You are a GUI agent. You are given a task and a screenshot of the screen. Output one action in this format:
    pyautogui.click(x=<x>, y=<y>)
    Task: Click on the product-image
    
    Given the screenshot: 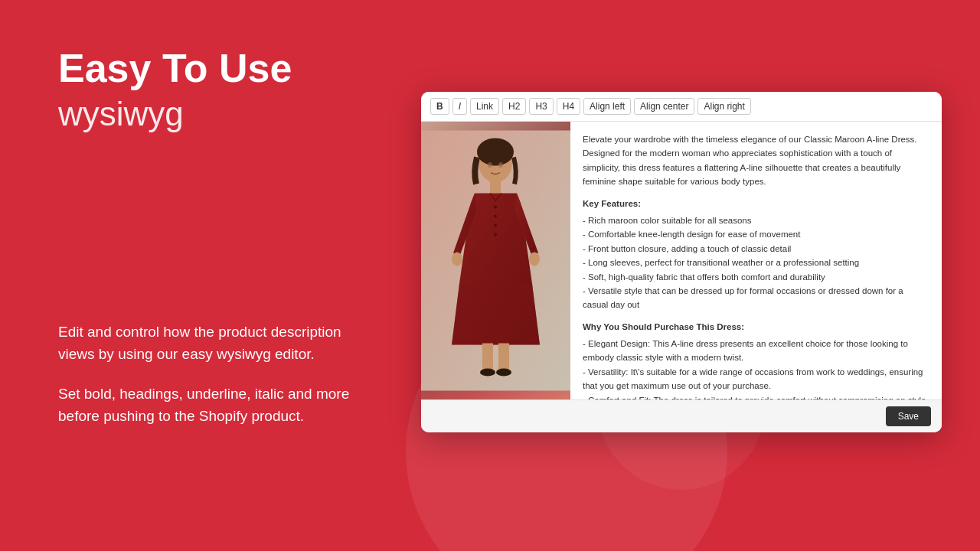 What is the action you would take?
    pyautogui.click(x=496, y=260)
    